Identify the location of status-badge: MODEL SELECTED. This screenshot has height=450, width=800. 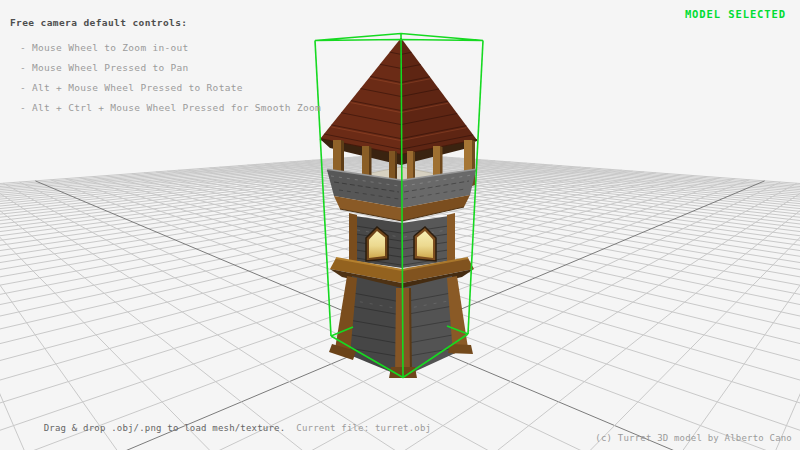
(736, 14).